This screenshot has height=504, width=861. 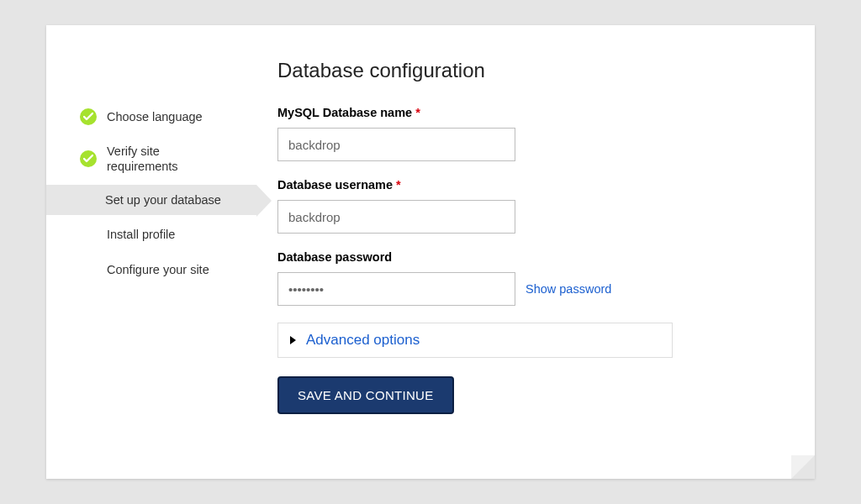 I want to click on save-and-continue-button: SAVE AND CONTINUE, so click(x=366, y=395).